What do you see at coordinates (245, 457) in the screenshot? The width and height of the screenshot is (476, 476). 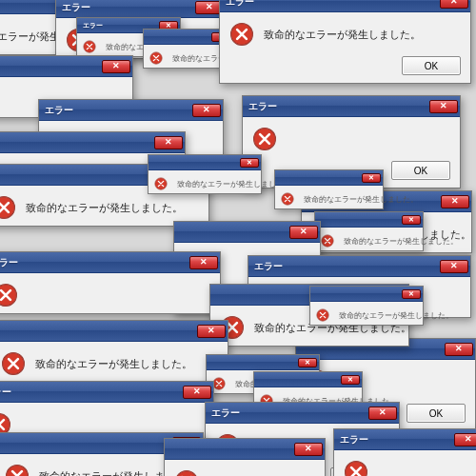 I see `error-dialog: ✕ 致命的なエラ` at bounding box center [245, 457].